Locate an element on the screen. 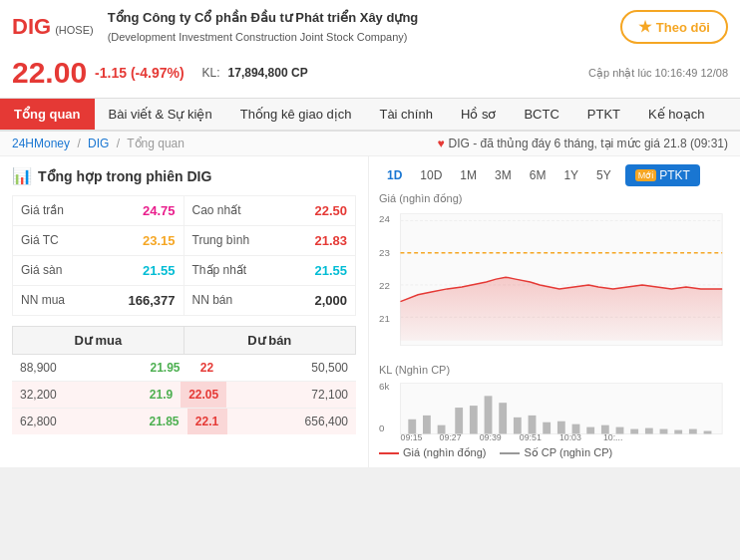 The width and height of the screenshot is (740, 560). time-btn-6m: 6M is located at coordinates (539, 175).